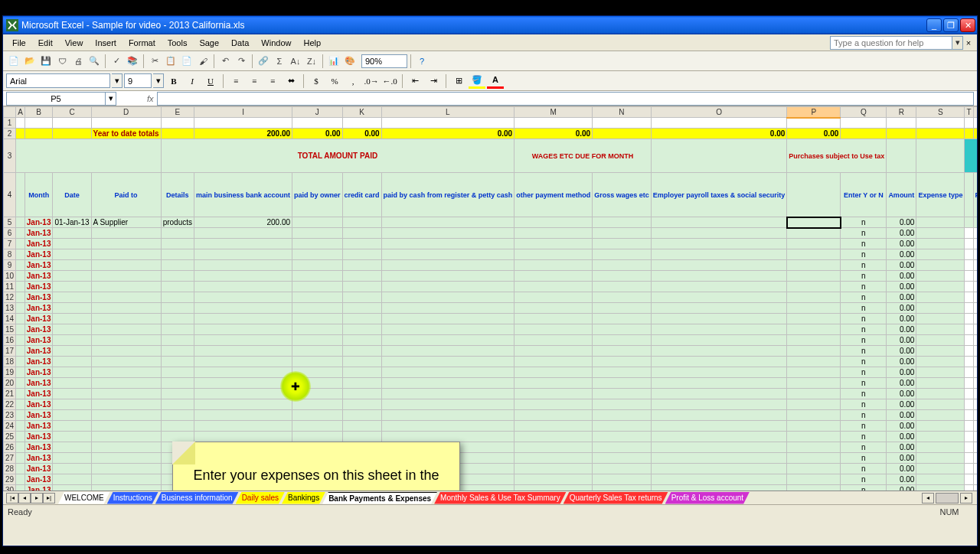  What do you see at coordinates (864, 351) in the screenshot?
I see `cell-Q17: n` at bounding box center [864, 351].